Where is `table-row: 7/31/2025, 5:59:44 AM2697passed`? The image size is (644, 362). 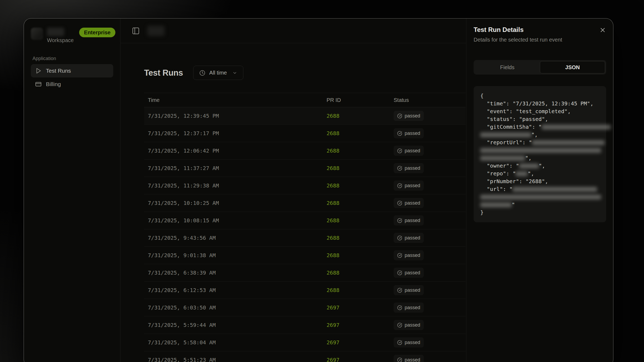 table-row: 7/31/2025, 5:59:44 AM2697passed is located at coordinates (305, 325).